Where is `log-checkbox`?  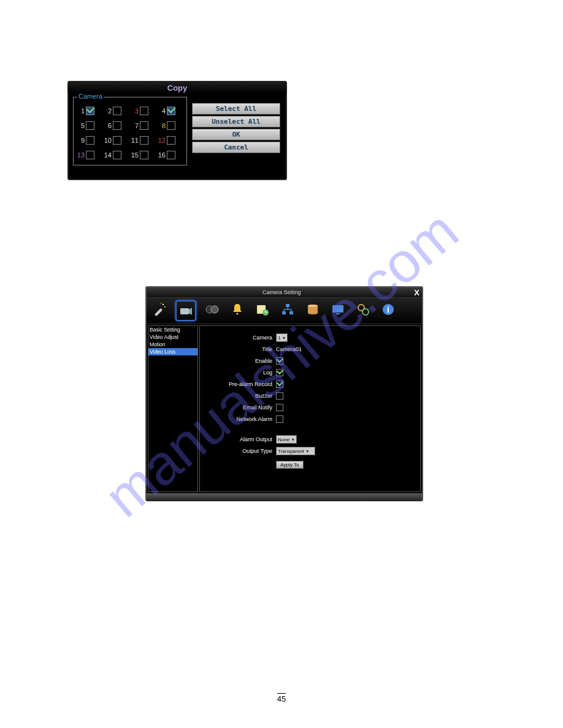 log-checkbox is located at coordinates (280, 373).